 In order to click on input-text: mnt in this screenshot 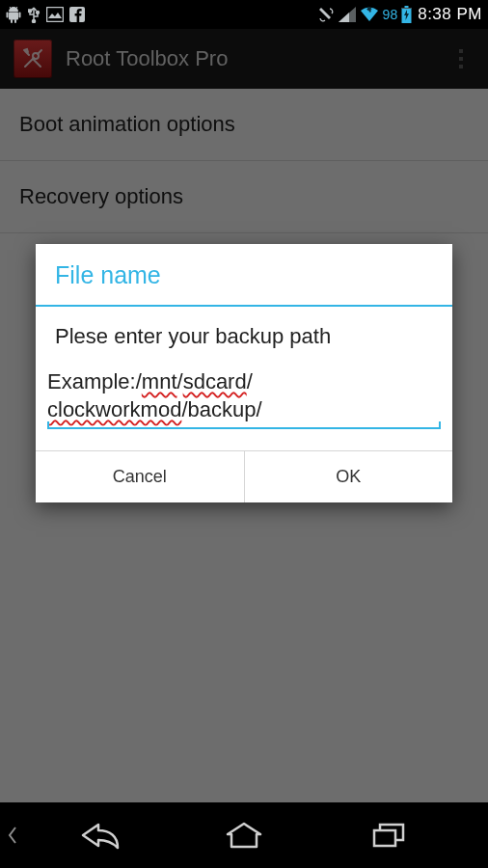, I will do `click(160, 382)`.